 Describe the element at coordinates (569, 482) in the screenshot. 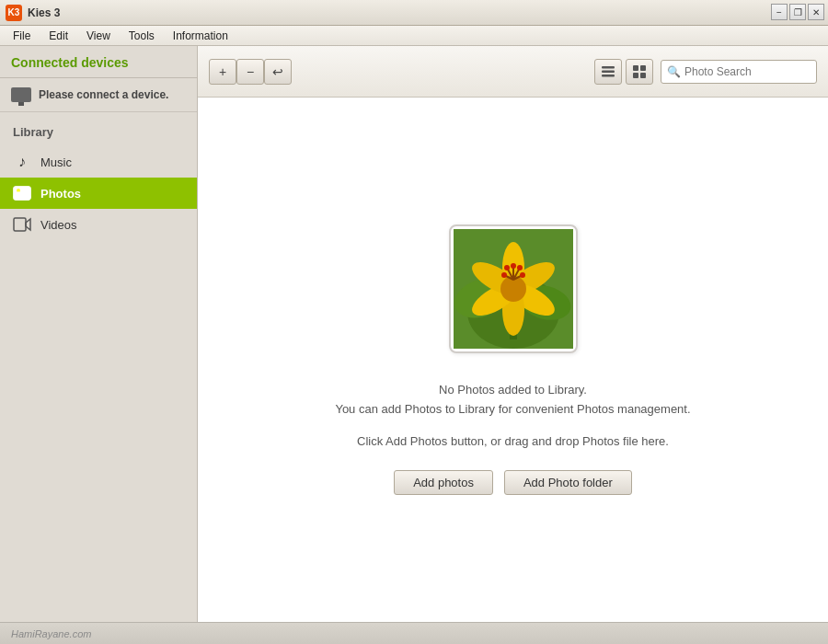

I see `add-photo-folder-button: Add Photo folder` at that location.